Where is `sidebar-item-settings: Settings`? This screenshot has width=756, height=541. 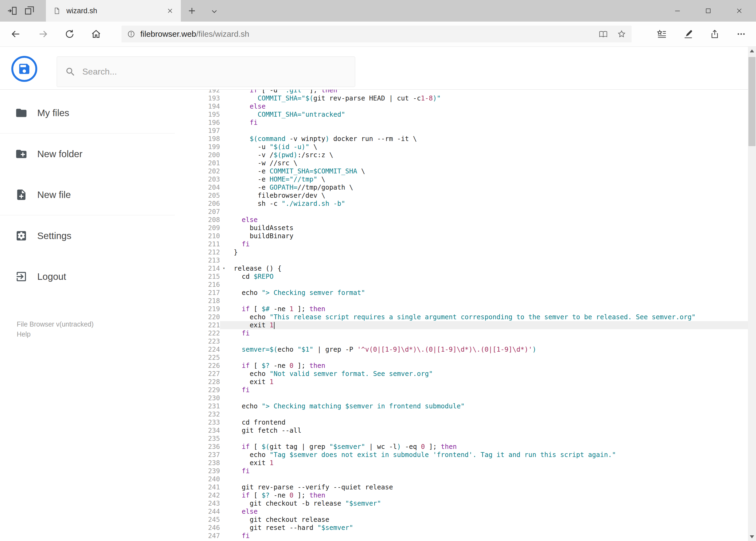
sidebar-item-settings: Settings is located at coordinates (87, 236).